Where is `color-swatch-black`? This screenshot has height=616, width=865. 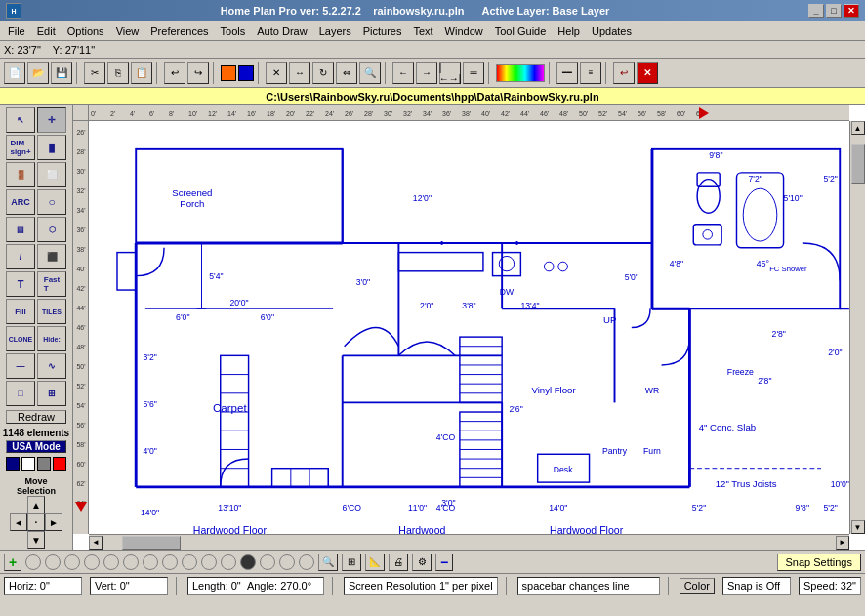
color-swatch-black is located at coordinates (13, 464).